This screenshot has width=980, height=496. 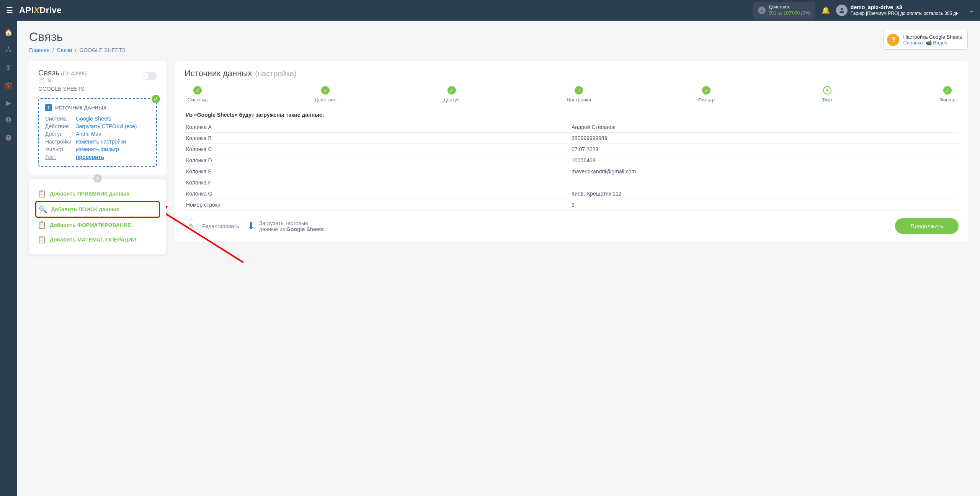 What do you see at coordinates (933, 37) in the screenshot?
I see `help-title: Настройка Google Sheets` at bounding box center [933, 37].